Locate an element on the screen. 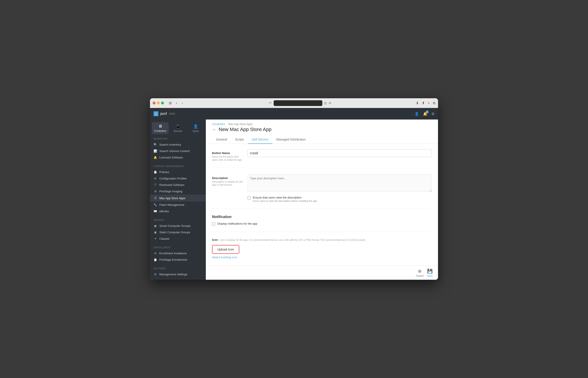 The image size is (588, 378). description-textarea is located at coordinates (340, 183).